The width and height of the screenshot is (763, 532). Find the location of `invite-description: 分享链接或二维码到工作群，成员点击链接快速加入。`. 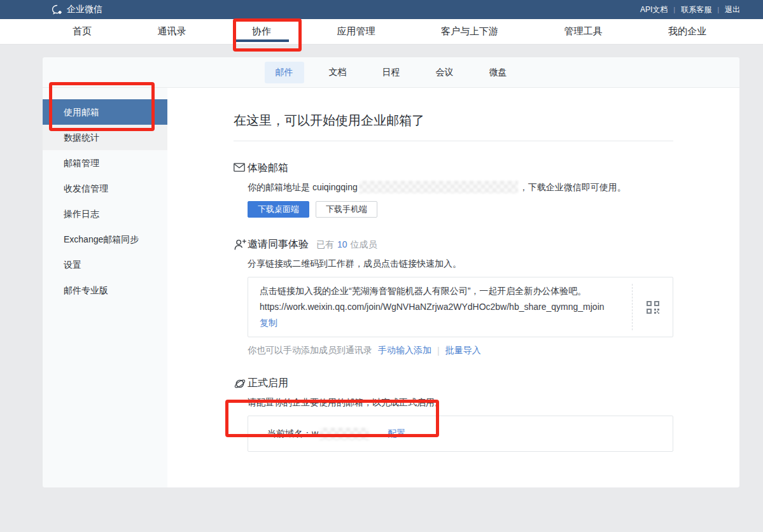

invite-description: 分享链接或二维码到工作群，成员点击链接快速加入。 is located at coordinates (461, 263).